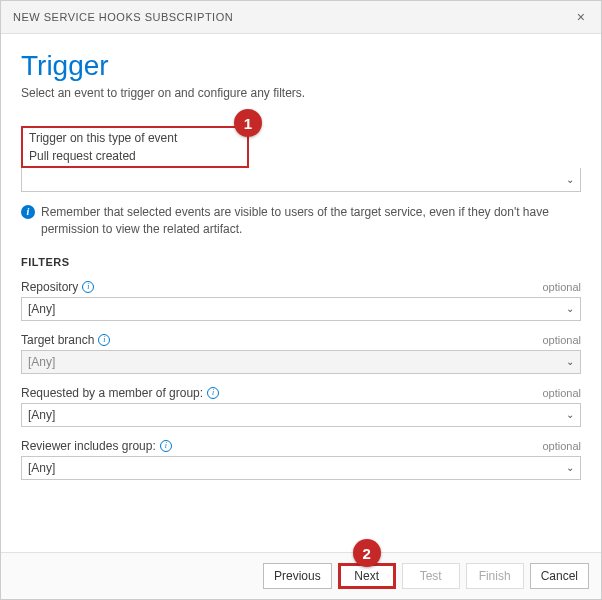 This screenshot has width=602, height=600. I want to click on test-button: Test, so click(431, 576).